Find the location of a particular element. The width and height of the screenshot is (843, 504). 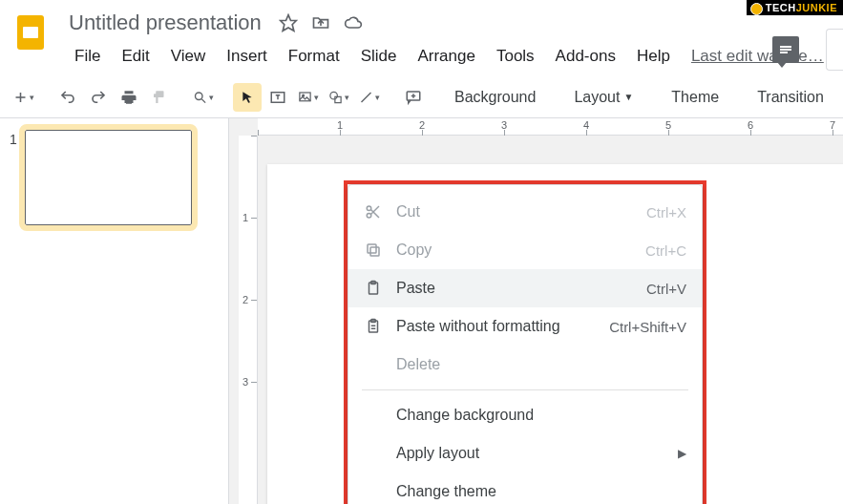

theme-button: Theme is located at coordinates (695, 97).